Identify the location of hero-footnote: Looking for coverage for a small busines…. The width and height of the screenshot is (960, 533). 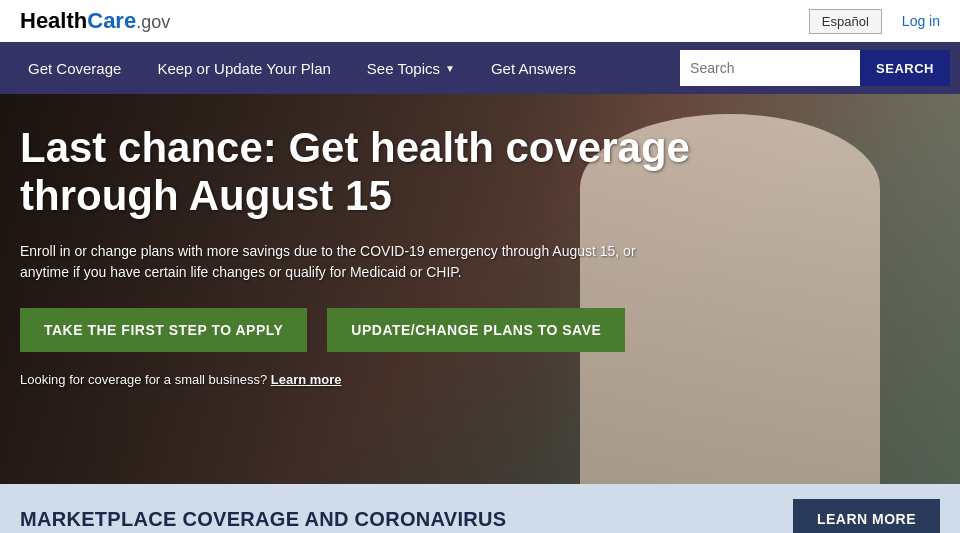
(360, 380).